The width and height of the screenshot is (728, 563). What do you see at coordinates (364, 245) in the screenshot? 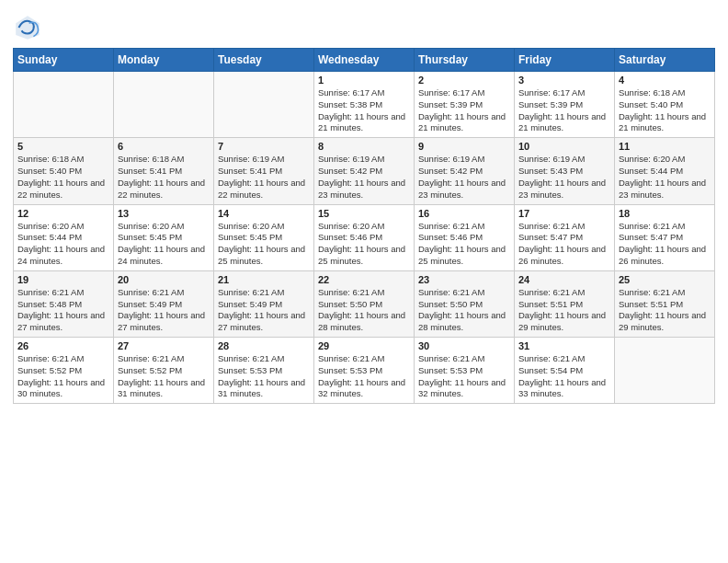
I see `day-info: Sunrise: 6:20 AM Sunset: 5:46 PM Dayligh…` at bounding box center [364, 245].